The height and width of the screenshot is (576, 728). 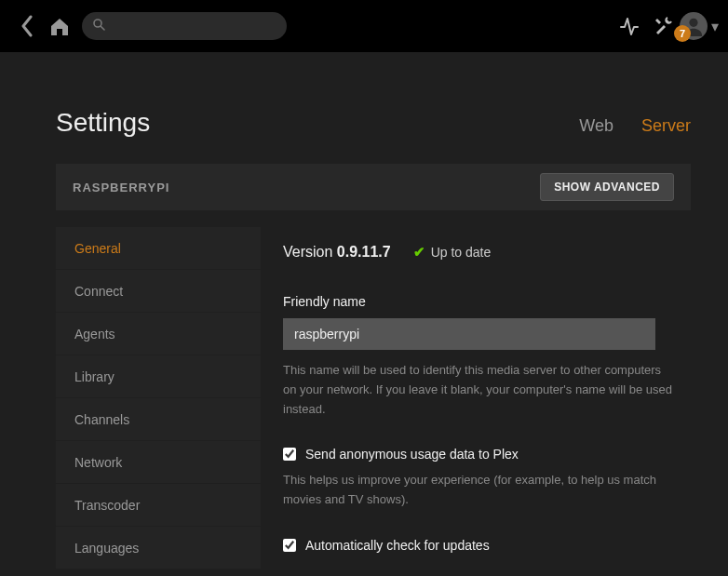 What do you see at coordinates (596, 127) in the screenshot?
I see `tab-web: Web` at bounding box center [596, 127].